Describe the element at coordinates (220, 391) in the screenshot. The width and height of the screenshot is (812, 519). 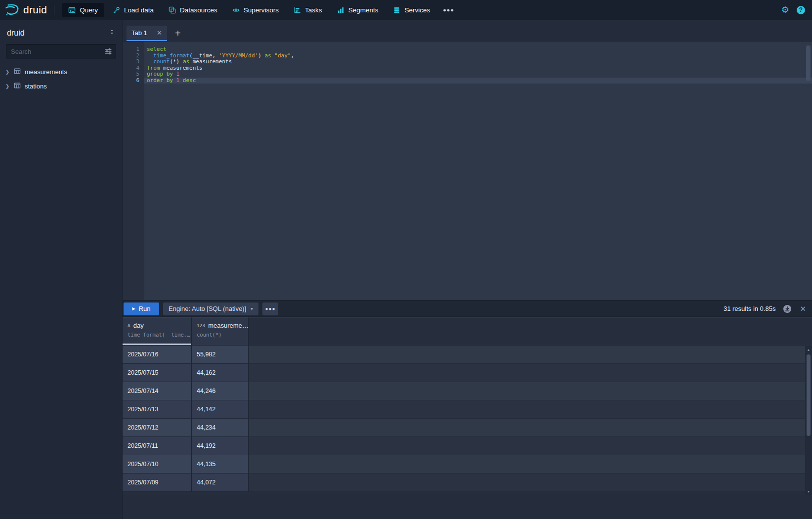
I see `cell-measurements: 44,246` at that location.